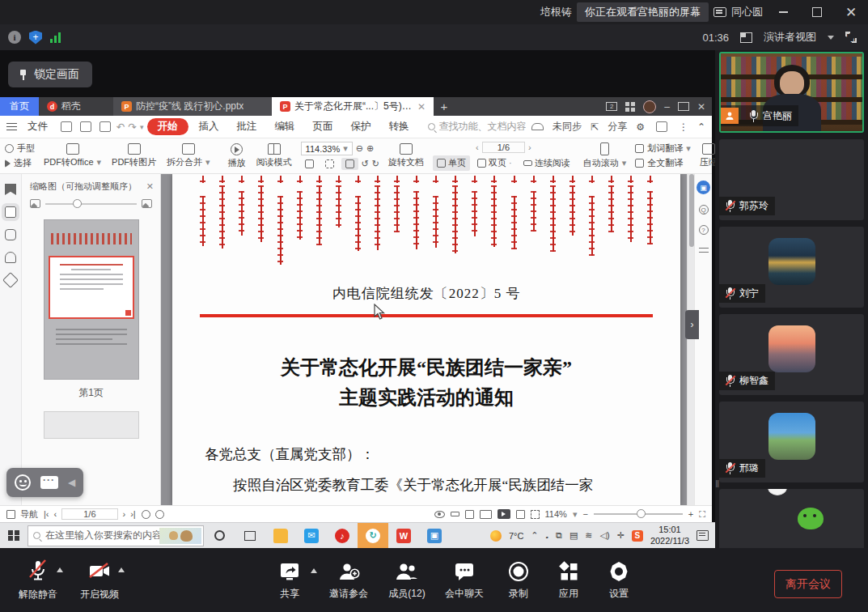 The width and height of the screenshot is (868, 612). Describe the element at coordinates (105, 126) in the screenshot. I see `print-icon` at that location.